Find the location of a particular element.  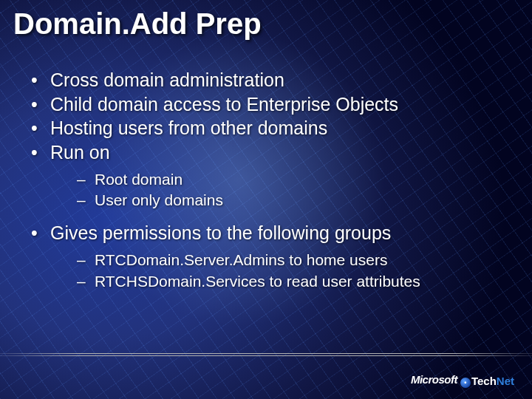

bullet-text: Cross domain administration is located at coordinates (167, 80).